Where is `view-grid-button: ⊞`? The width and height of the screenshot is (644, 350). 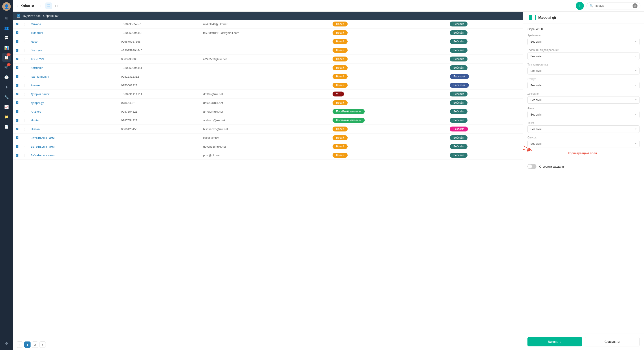
view-grid-button: ⊞ is located at coordinates (41, 6).